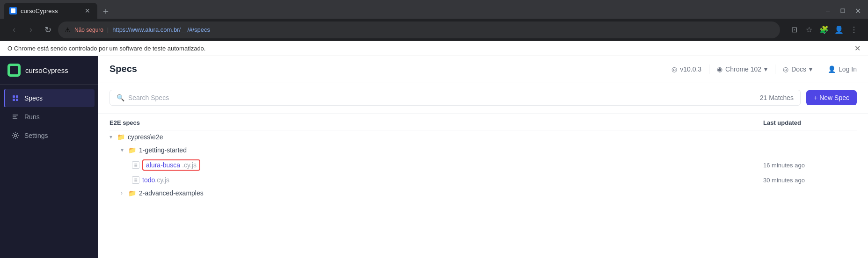 The width and height of the screenshot is (868, 259). What do you see at coordinates (442, 98) in the screenshot?
I see `search-input` at bounding box center [442, 98].